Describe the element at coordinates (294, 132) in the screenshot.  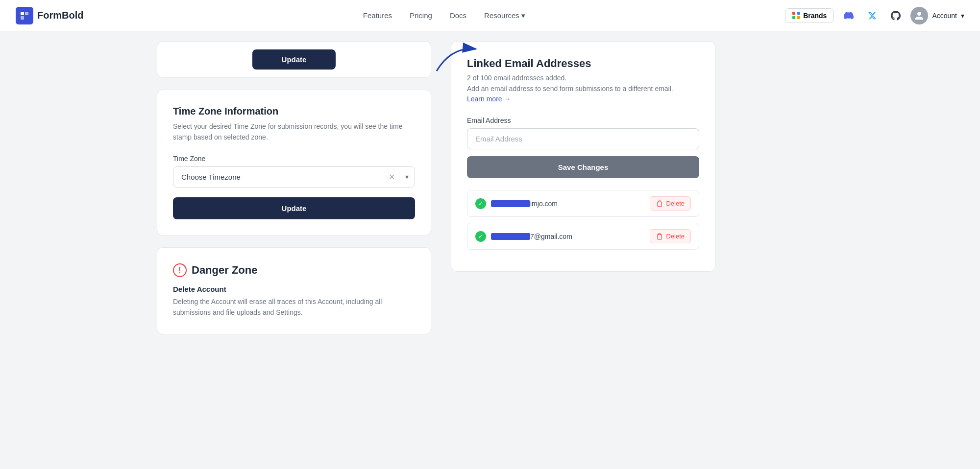
I see `timezone-desc: Select your desired Time Zone for submis…` at that location.